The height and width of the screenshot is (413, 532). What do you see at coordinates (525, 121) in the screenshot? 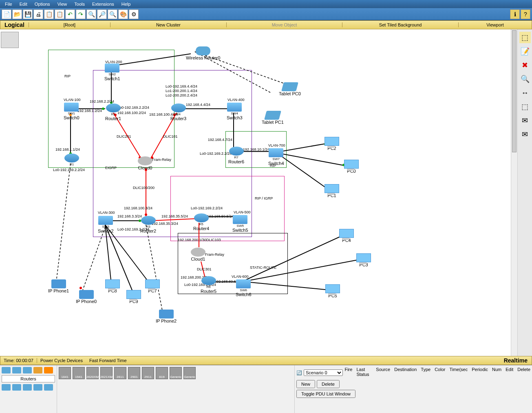
I see `pdu-simple-icon: ✉` at bounding box center [525, 121].